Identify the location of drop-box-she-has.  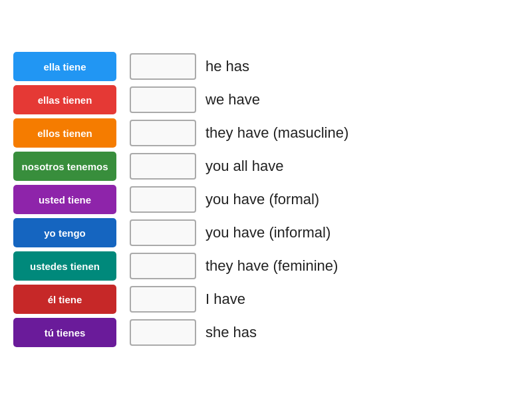
(163, 332).